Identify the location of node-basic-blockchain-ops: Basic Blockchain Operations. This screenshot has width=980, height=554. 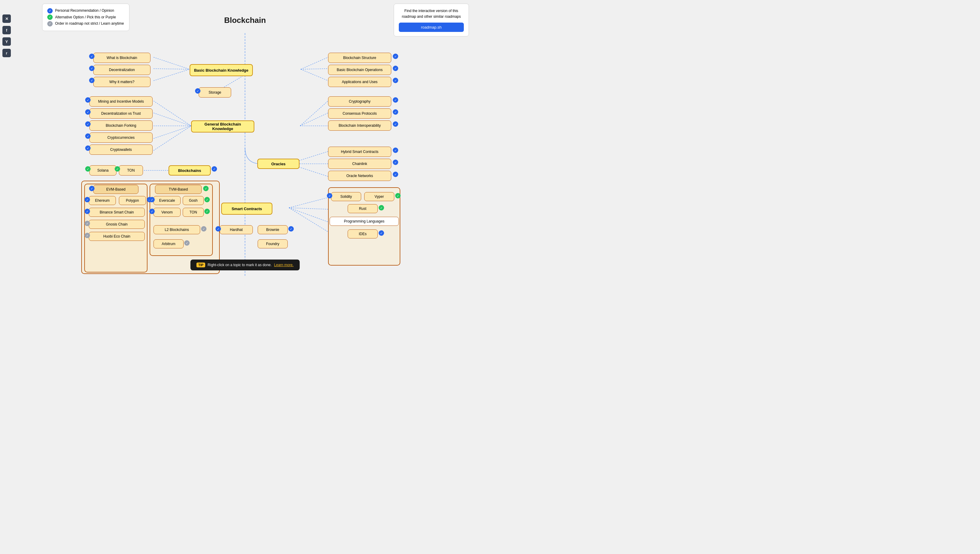
(360, 70).